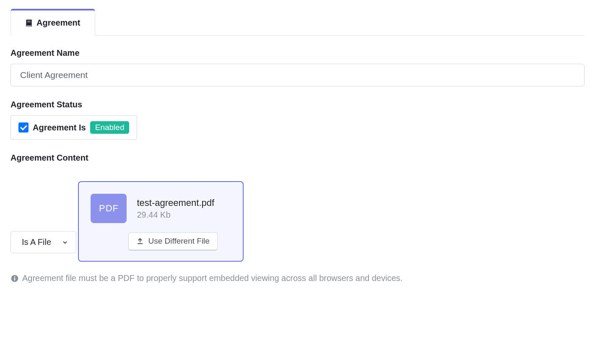 Image resolution: width=595 pixels, height=364 pixels. What do you see at coordinates (29, 23) in the screenshot?
I see `book-icon` at bounding box center [29, 23].